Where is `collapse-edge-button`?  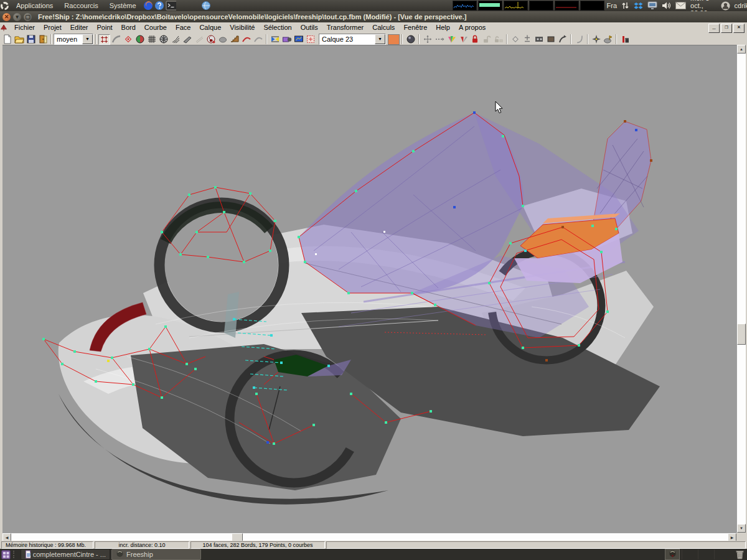 collapse-edge-button is located at coordinates (539, 40).